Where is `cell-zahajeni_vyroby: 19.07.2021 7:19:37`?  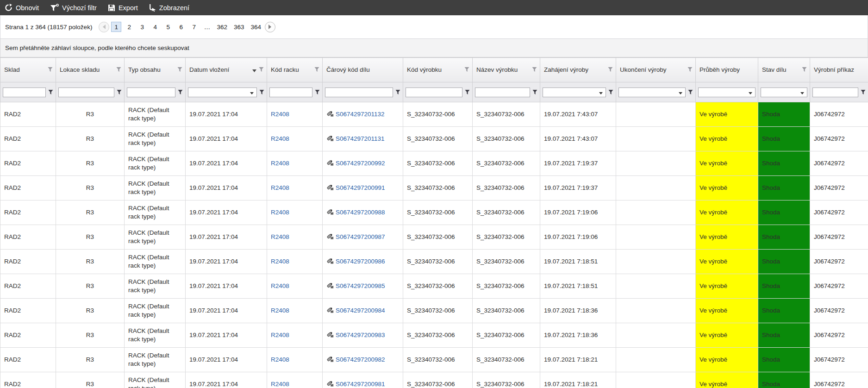
cell-zahajeni_vyroby: 19.07.2021 7:19:37 is located at coordinates (578, 188).